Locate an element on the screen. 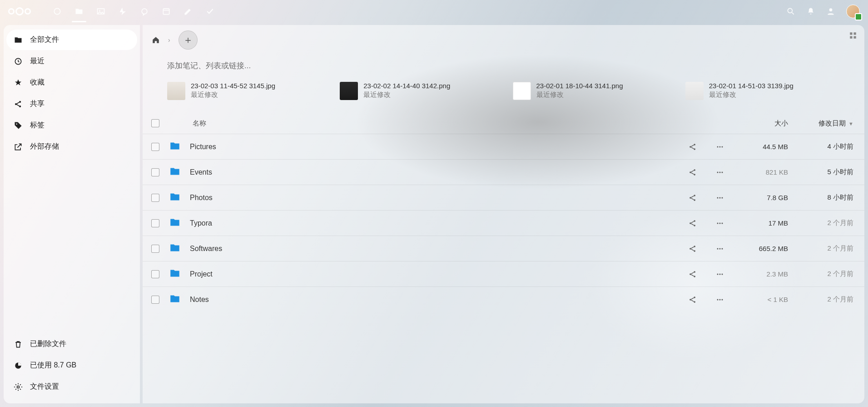  clock-icon is located at coordinates (18, 61).